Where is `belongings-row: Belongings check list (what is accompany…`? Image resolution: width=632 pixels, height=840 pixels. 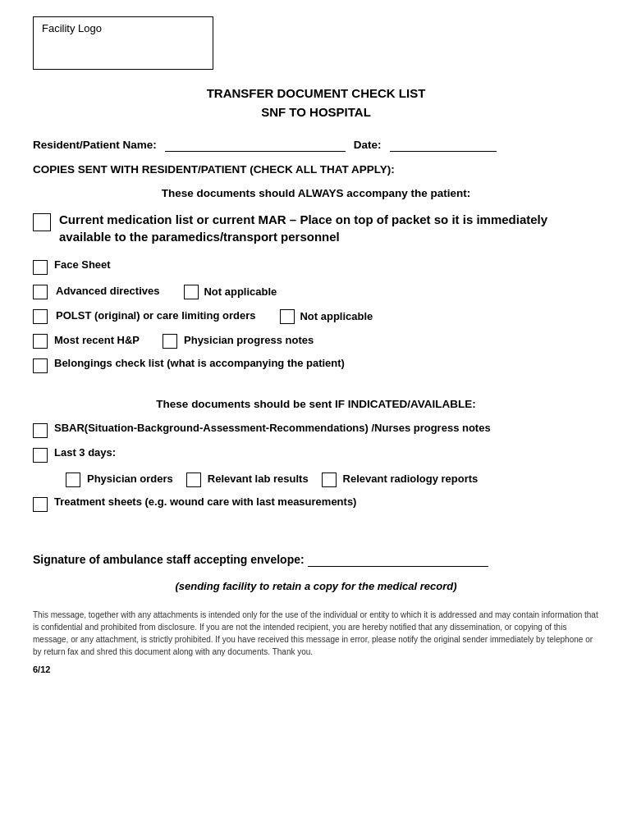 belongings-row: Belongings check list (what is accompany… is located at coordinates (316, 365).